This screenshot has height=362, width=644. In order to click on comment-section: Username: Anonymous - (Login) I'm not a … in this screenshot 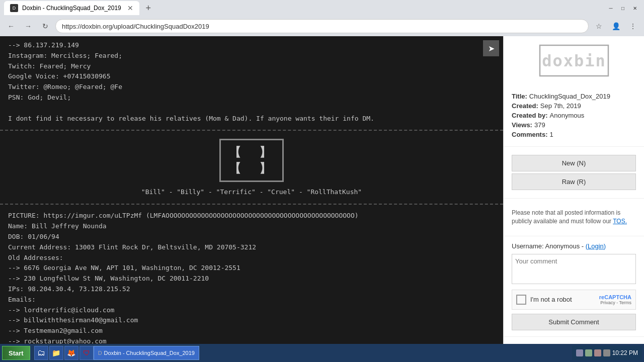, I will do `click(574, 287)`.